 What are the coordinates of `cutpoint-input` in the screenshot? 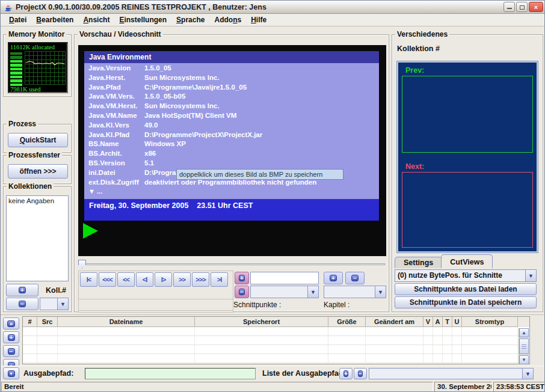 It's located at (285, 278).